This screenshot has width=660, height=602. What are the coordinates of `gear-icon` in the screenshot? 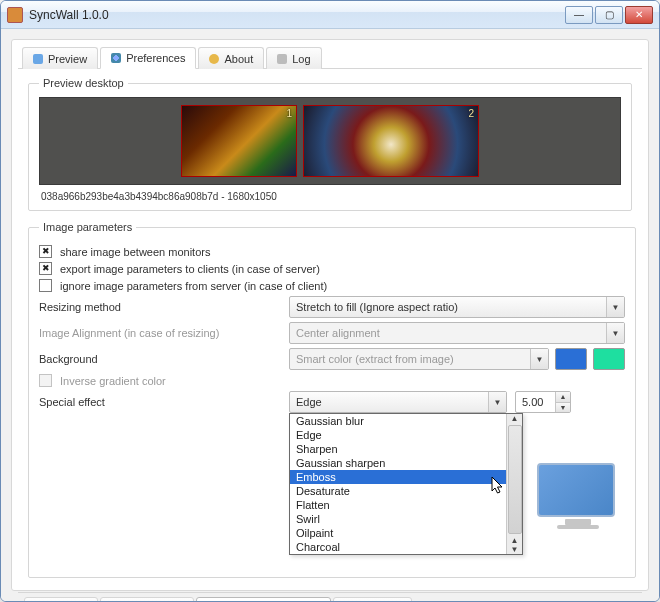 It's located at (116, 58).